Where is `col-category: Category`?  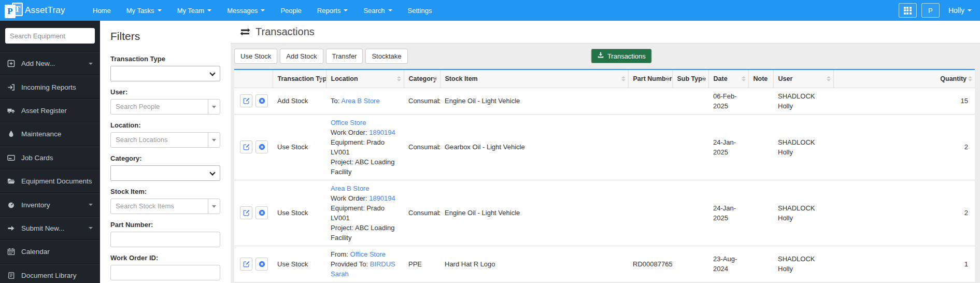
col-category: Category is located at coordinates (422, 79).